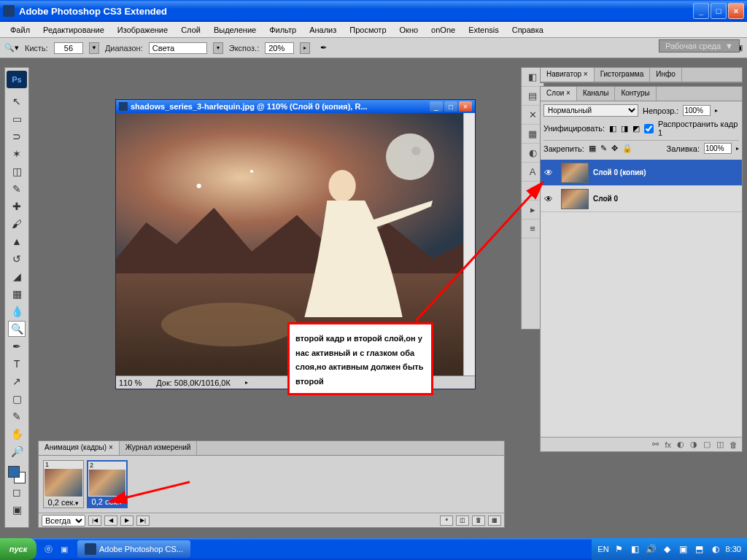 This screenshot has width=747, height=560. What do you see at coordinates (707, 445) in the screenshot?
I see `layer-group-icon: ▢` at bounding box center [707, 445].